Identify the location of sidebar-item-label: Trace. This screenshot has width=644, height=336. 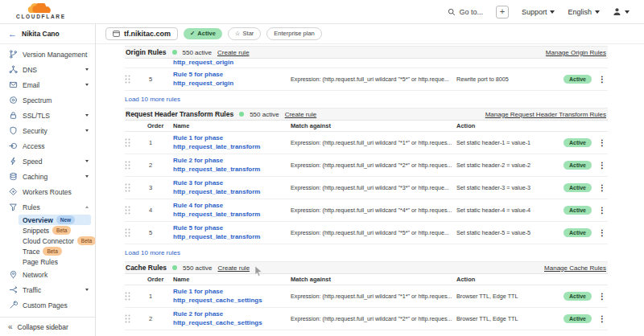
(31, 252).